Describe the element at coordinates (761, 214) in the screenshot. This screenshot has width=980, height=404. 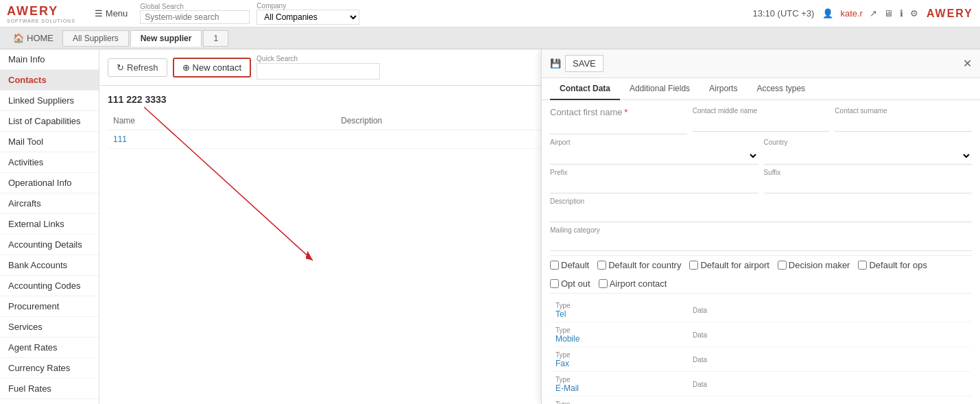
I see `description-input` at that location.